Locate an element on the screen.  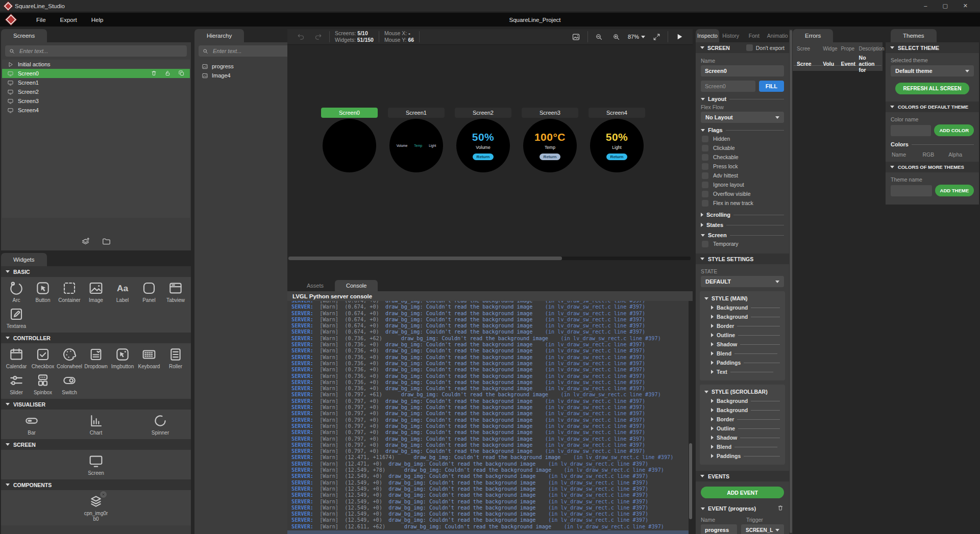
widget-calendar: Calendar is located at coordinates (16, 358).